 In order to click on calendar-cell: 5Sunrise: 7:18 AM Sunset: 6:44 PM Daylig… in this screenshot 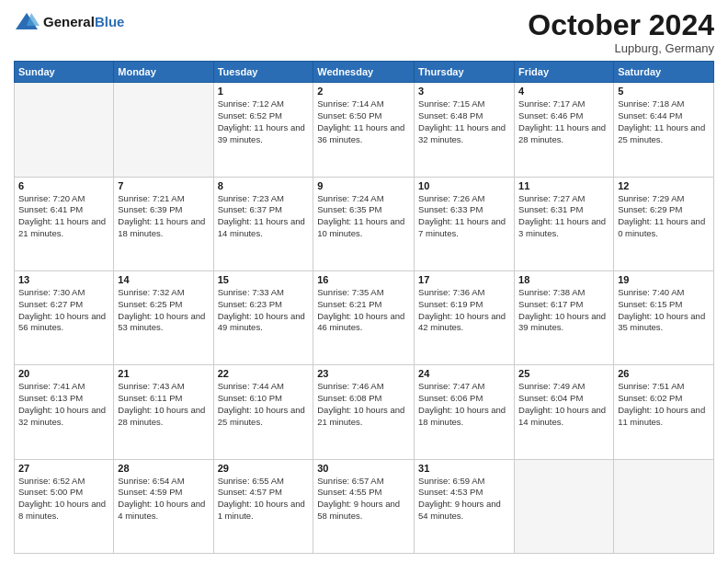, I will do `click(664, 130)`.